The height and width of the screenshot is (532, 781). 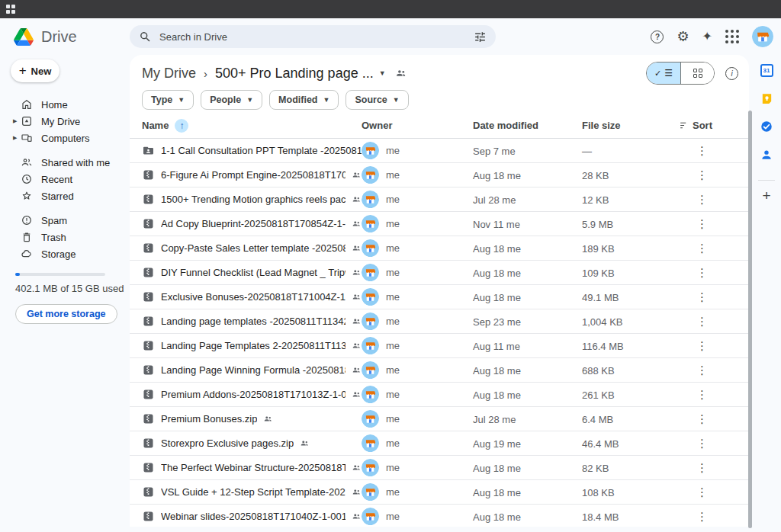 I want to click on file-size: 5.9 MB, so click(x=598, y=224).